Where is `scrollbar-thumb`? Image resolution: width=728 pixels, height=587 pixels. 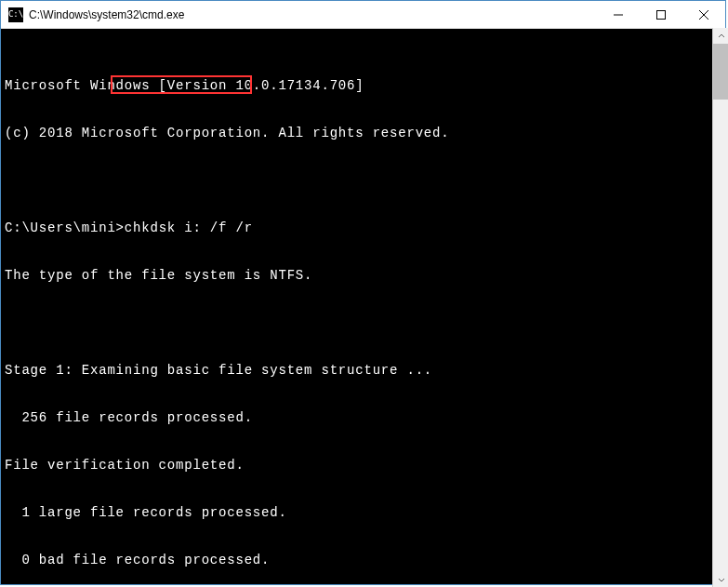 scrollbar-thumb is located at coordinates (721, 72).